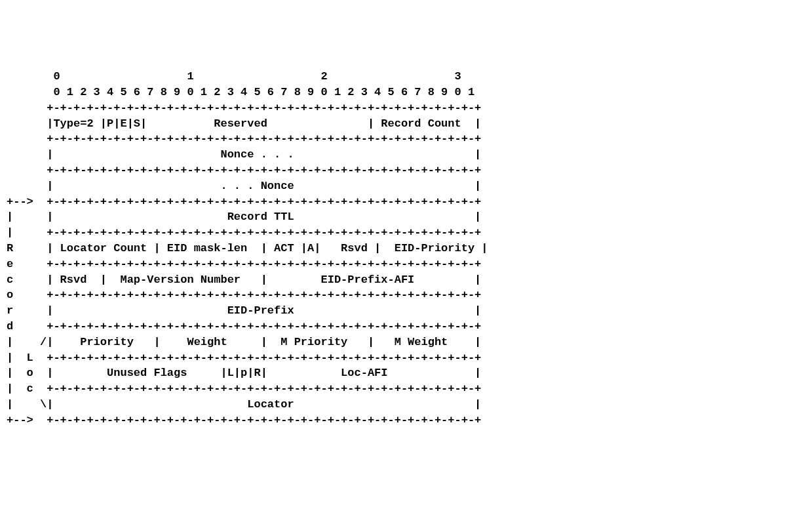  I want to click on row-loc-flags: | o | Unused Flags |L|p|R| Loc-AFI |, so click(244, 373).